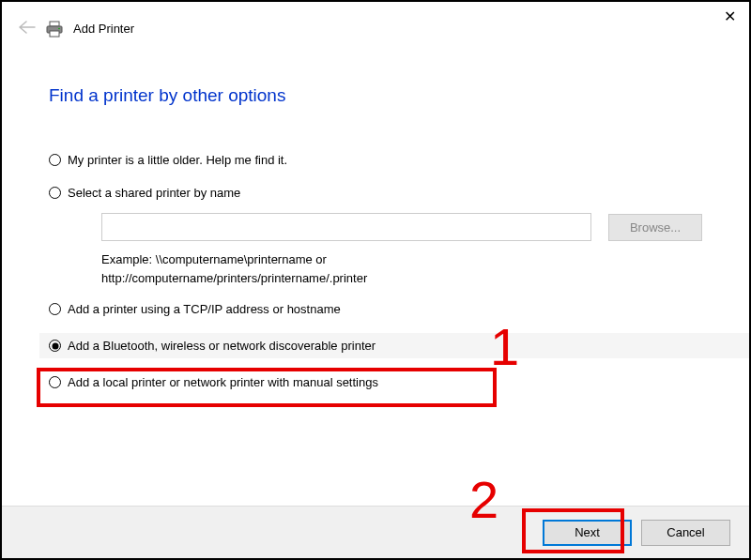 Image resolution: width=751 pixels, height=560 pixels. Describe the element at coordinates (394, 345) in the screenshot. I see `option-bluetooth-printer: Add a Bluetooth, wireless or network dis…` at that location.